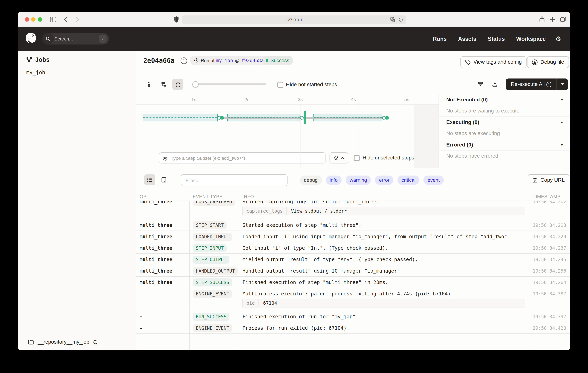 The image size is (588, 373). Describe the element at coordinates (305, 118) in the screenshot. I see `selected-step-marker` at that location.